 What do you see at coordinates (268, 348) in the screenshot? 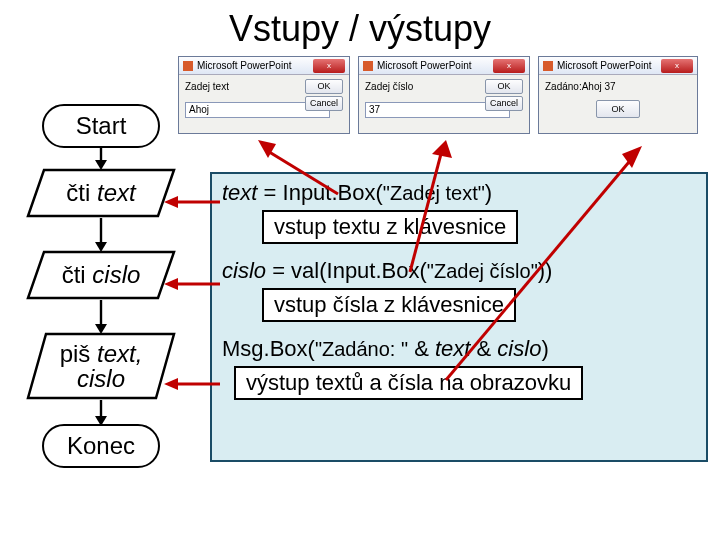
I see `code-text: Msg.Box(` at bounding box center [268, 348].